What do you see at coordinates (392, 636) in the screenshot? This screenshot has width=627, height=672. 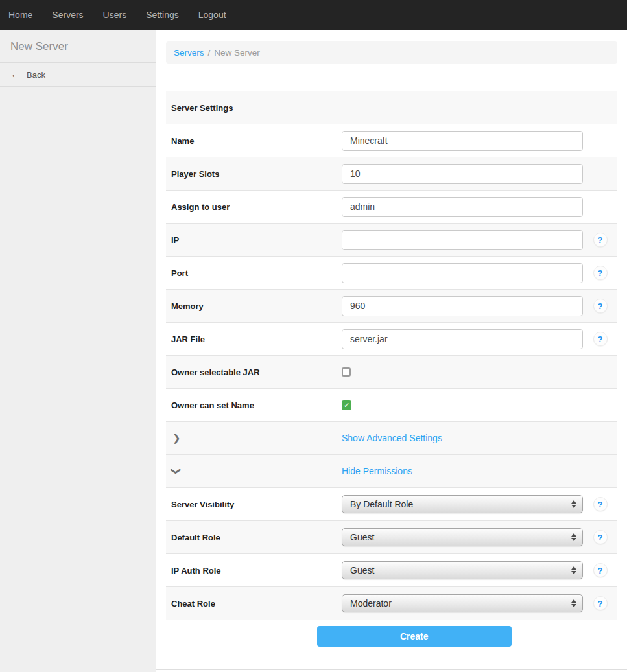 I see `row-create: Create` at bounding box center [392, 636].